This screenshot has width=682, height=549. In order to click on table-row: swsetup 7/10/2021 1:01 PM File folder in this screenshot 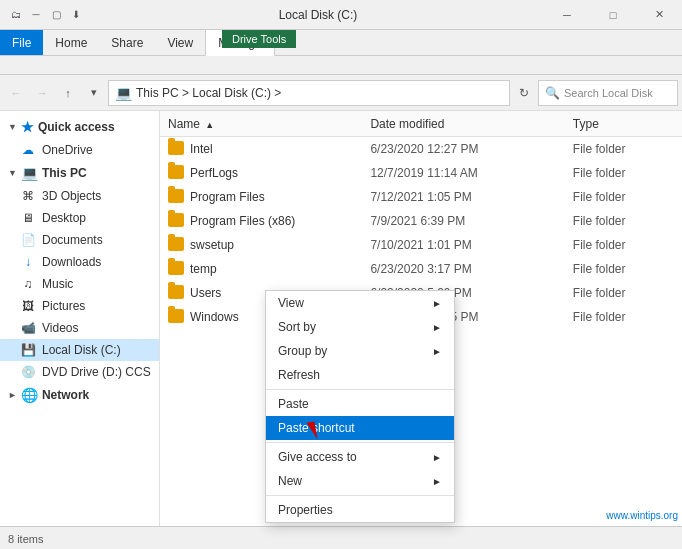, I will do `click(421, 245)`.